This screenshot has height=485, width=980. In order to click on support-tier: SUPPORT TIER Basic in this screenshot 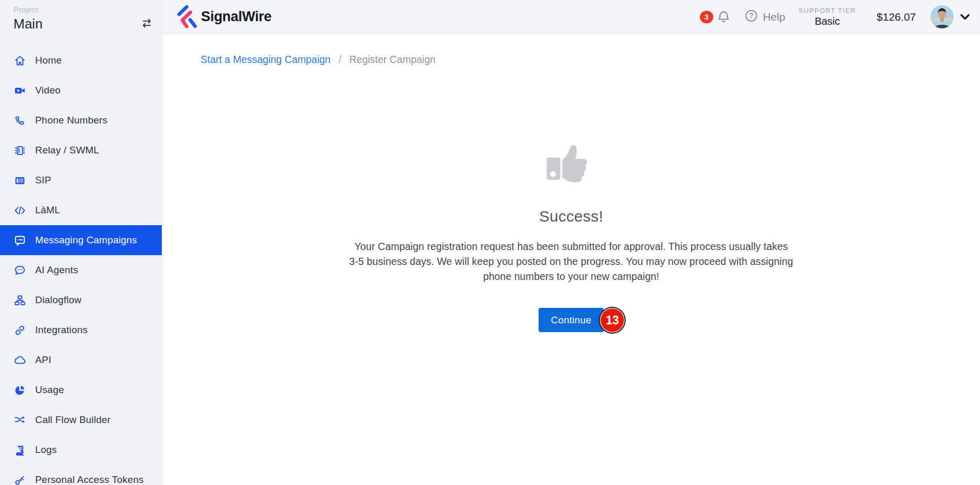, I will do `click(827, 17)`.